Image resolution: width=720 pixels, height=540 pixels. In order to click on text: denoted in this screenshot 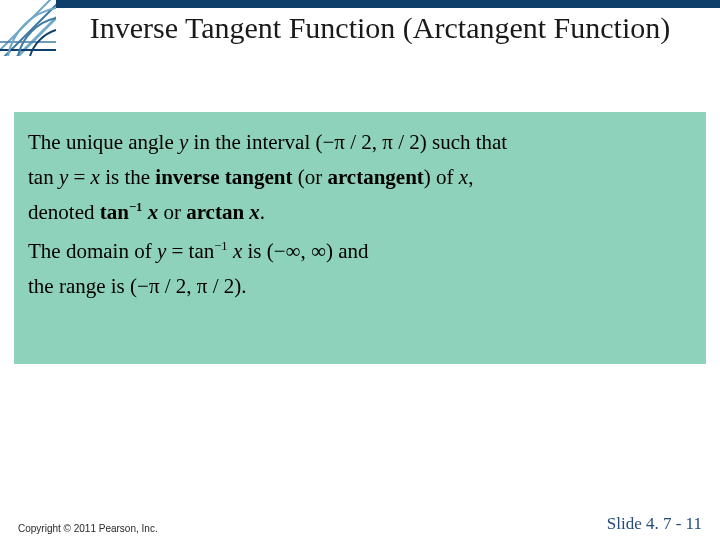, I will do `click(64, 212)`.